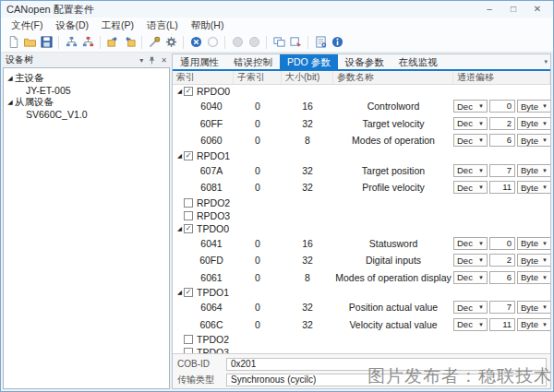  Describe the element at coordinates (164, 61) in the screenshot. I see `close-icon: ✕` at that location.